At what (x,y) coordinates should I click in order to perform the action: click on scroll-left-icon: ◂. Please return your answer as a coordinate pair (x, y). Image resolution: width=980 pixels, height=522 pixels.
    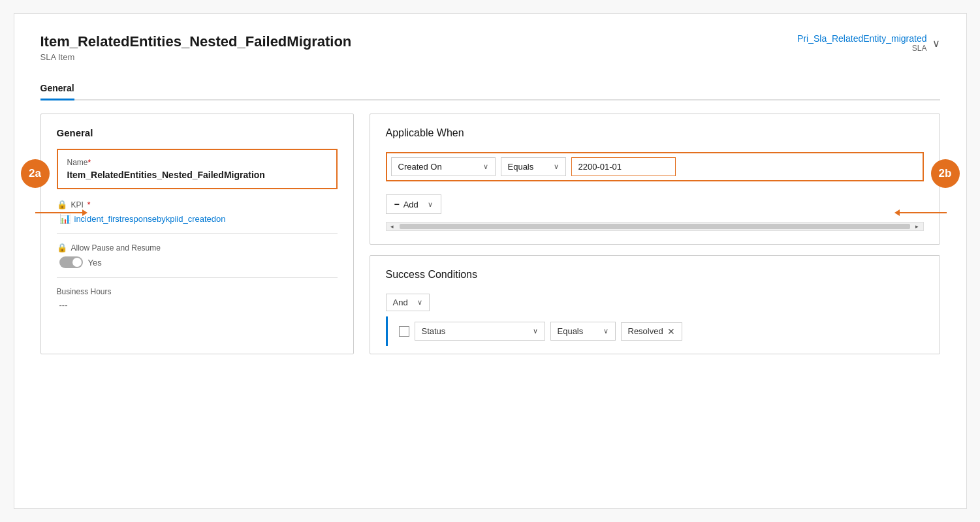
    Looking at the image, I should click on (392, 226).